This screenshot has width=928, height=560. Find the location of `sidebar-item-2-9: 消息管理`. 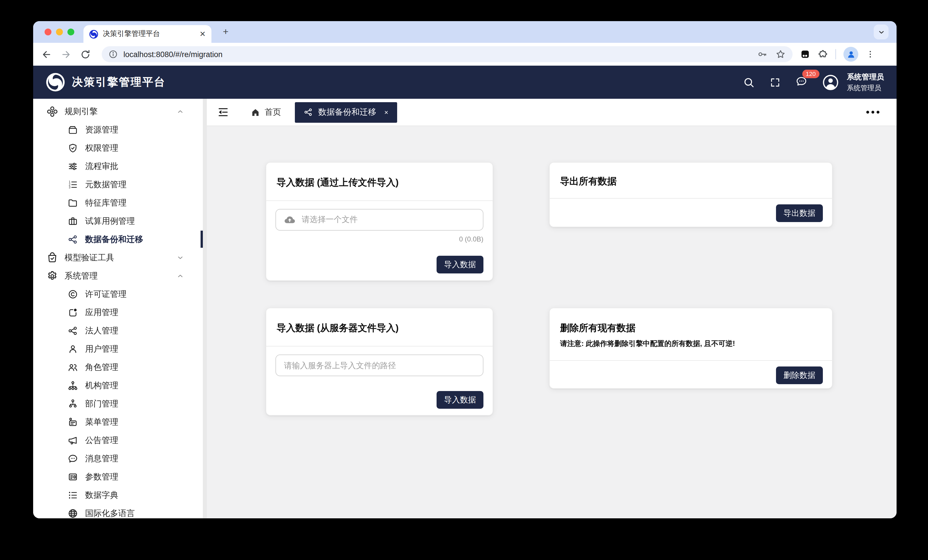

sidebar-item-2-9: 消息管理 is located at coordinates (120, 458).